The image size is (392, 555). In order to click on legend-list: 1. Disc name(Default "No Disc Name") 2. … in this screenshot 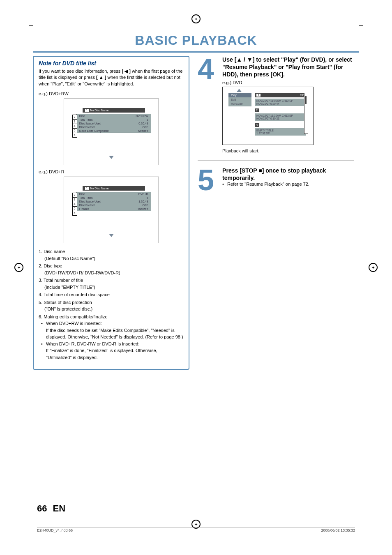, I will do `click(111, 304)`.